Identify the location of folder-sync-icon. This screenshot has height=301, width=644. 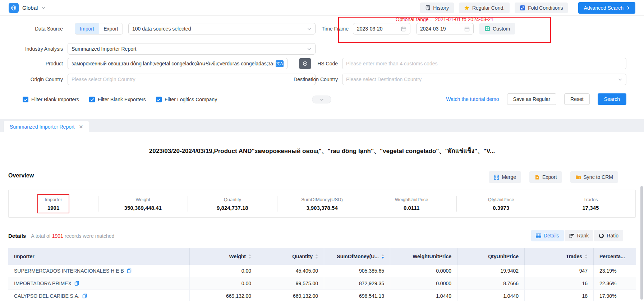
(578, 177).